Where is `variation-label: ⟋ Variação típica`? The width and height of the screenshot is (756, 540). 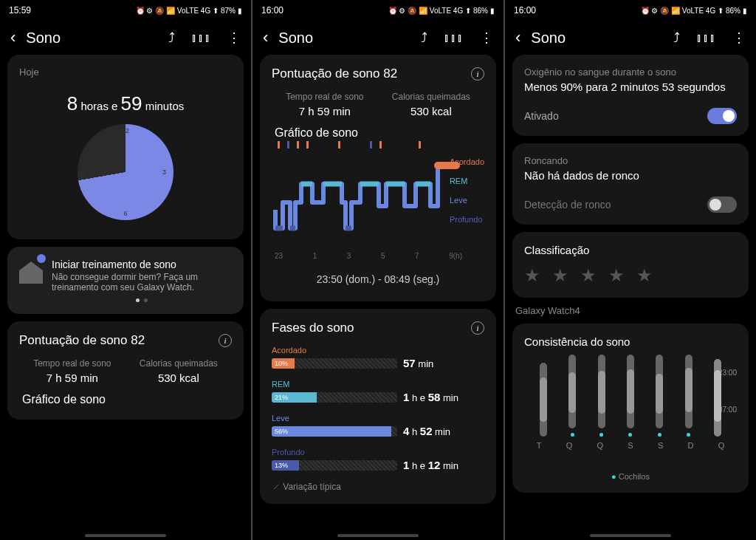
variation-label: ⟋ Variação típica is located at coordinates (378, 487).